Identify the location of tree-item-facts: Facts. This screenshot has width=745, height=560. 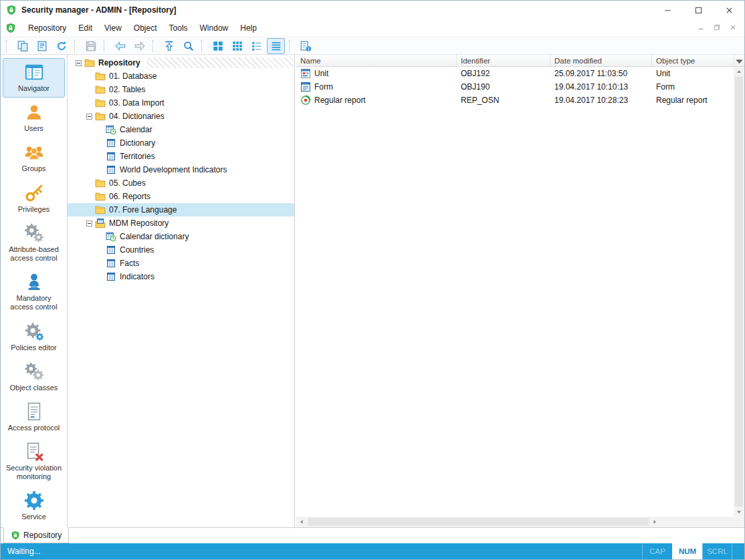
(181, 263).